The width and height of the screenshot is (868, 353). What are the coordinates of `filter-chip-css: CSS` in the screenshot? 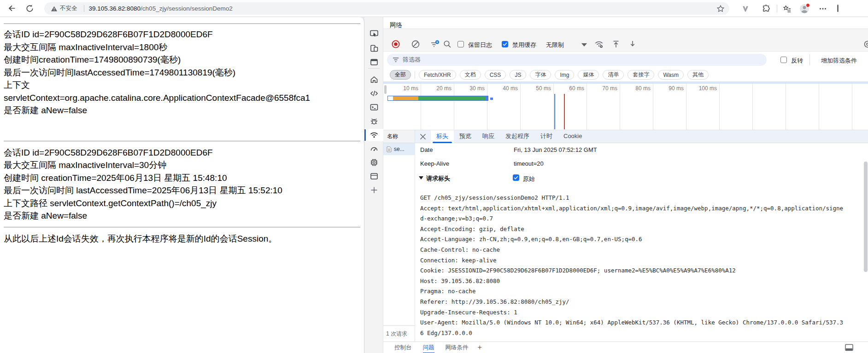 It's located at (496, 75).